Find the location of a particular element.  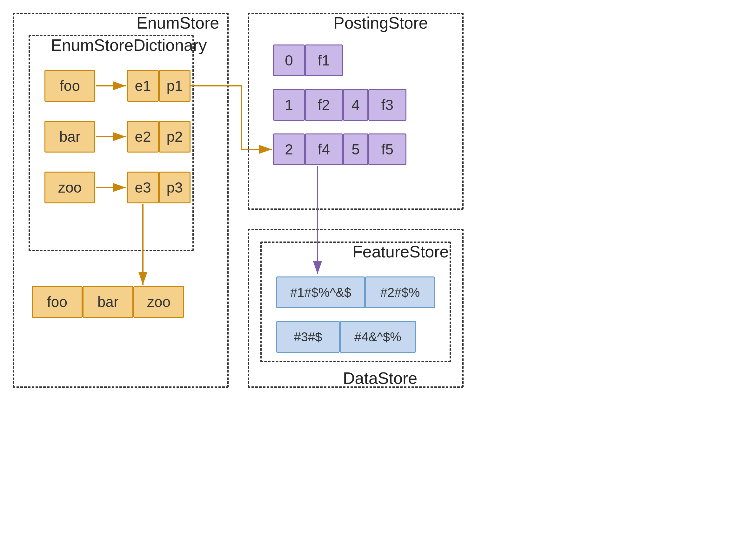

posting-0-1: f1 is located at coordinates (324, 60).